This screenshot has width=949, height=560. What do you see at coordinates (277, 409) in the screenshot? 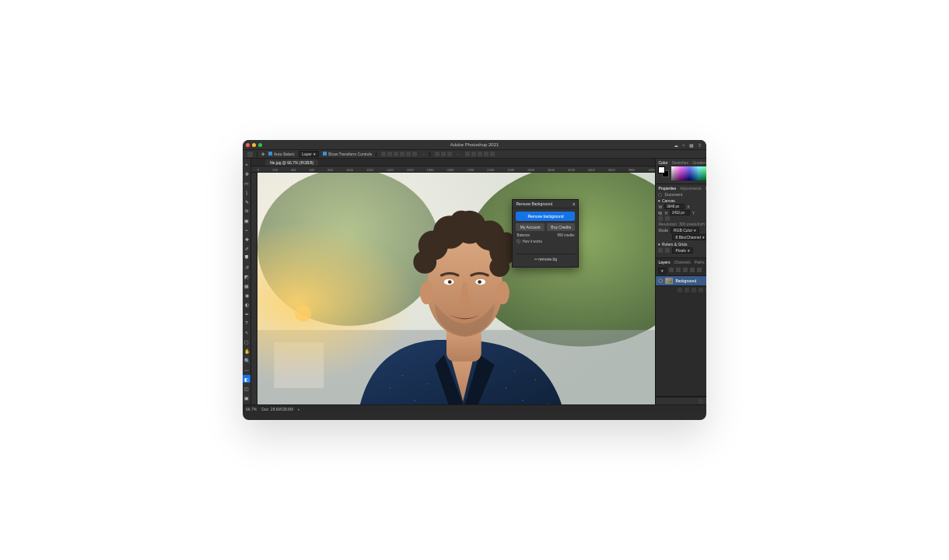
I see `document-info: Doc: 28.6M/28.6M` at bounding box center [277, 409].